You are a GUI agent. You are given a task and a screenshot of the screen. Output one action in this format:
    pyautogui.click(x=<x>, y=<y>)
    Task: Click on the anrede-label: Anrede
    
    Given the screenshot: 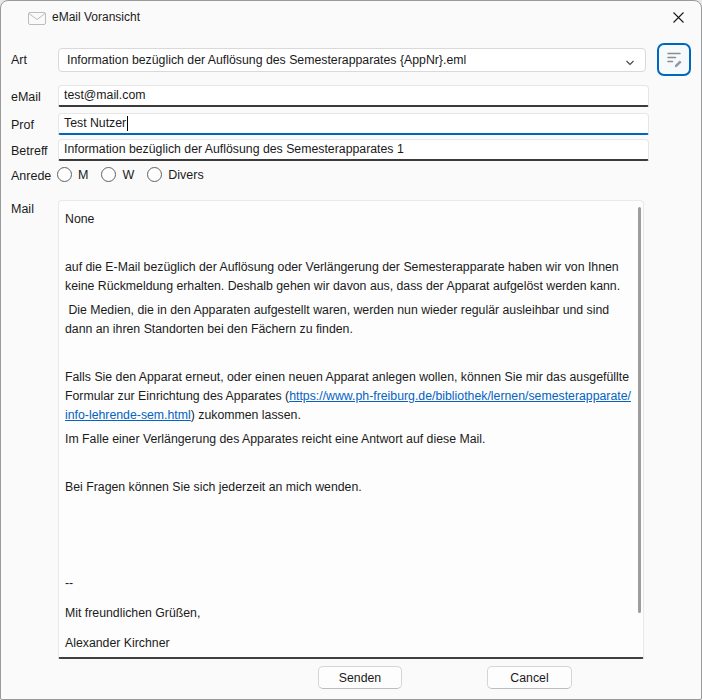 What is the action you would take?
    pyautogui.click(x=31, y=176)
    